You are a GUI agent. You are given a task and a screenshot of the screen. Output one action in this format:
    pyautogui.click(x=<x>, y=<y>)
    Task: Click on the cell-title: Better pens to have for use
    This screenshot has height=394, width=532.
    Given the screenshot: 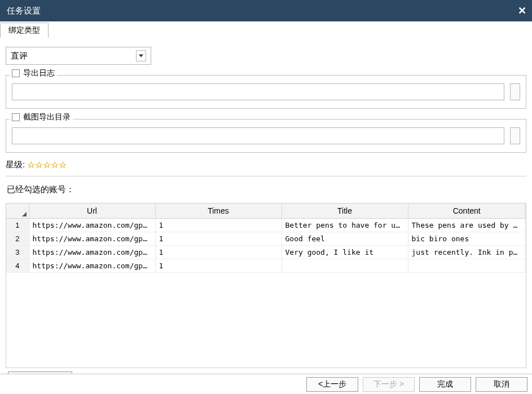 What is the action you would take?
    pyautogui.click(x=345, y=225)
    